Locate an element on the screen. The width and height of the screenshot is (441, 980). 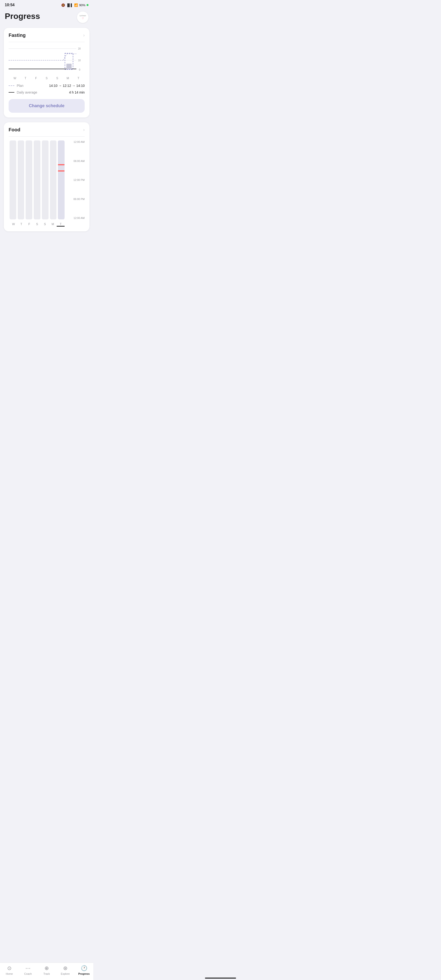
day-t2: T is located at coordinates (78, 78).